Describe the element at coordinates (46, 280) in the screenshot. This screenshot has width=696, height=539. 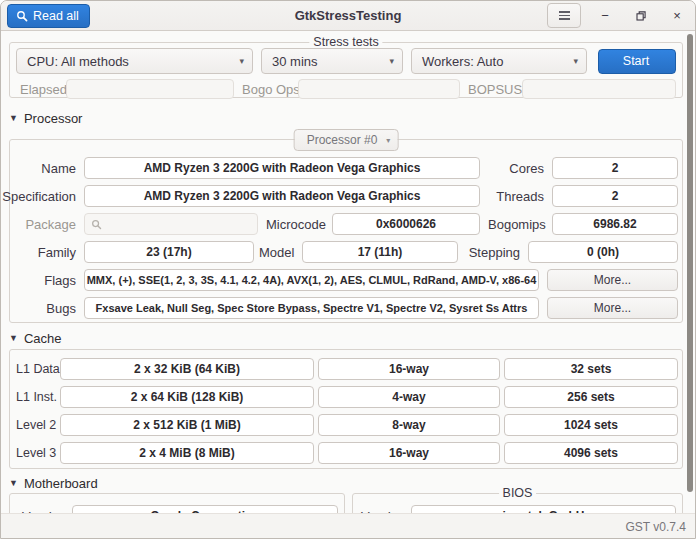
I see `flags-label: Flags` at that location.